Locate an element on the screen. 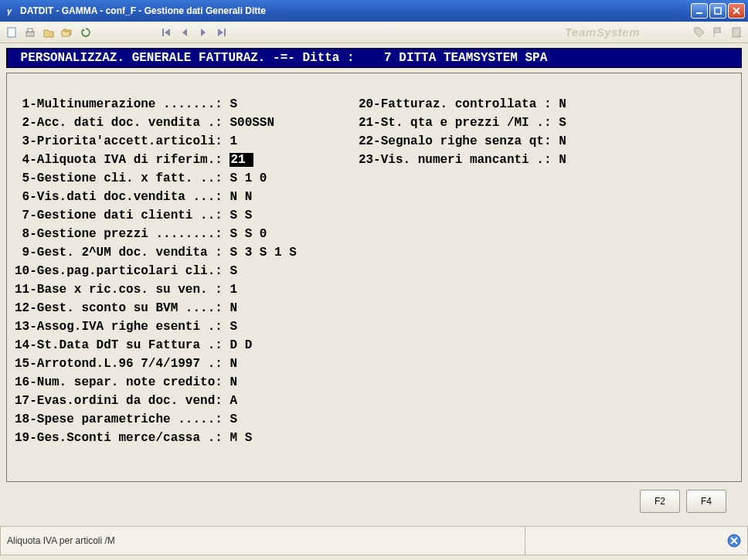  setting-label: -Ges.Sconti merce/cassa .: is located at coordinates (130, 438).